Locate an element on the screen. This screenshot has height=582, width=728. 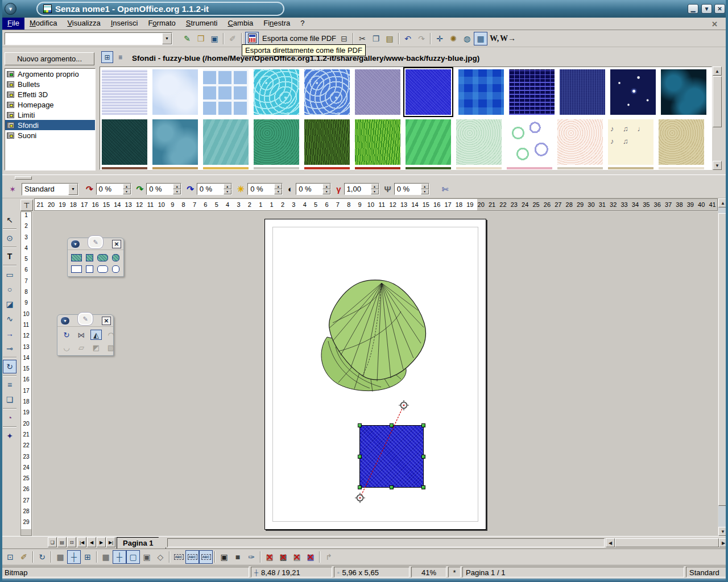
grid-view-icon: ⊞ is located at coordinates (107, 57).